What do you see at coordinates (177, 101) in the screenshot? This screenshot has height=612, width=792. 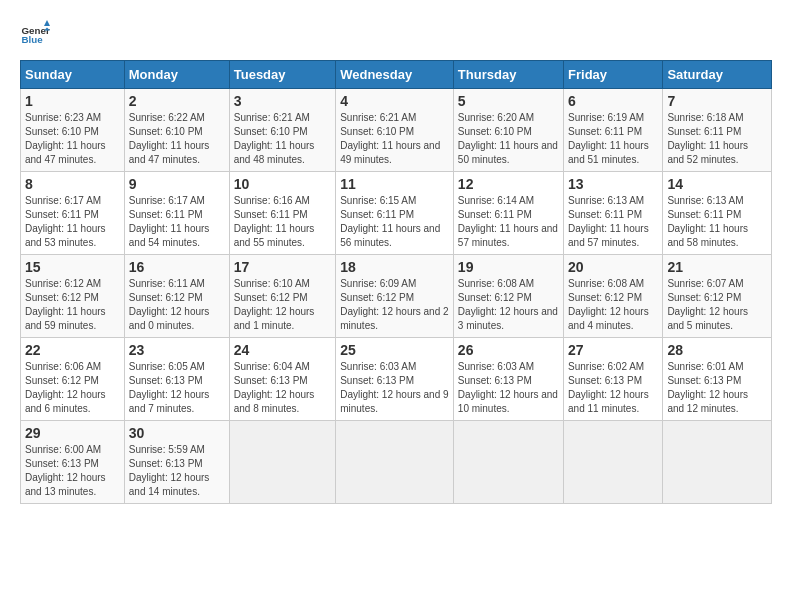 I see `day-number: 2` at bounding box center [177, 101].